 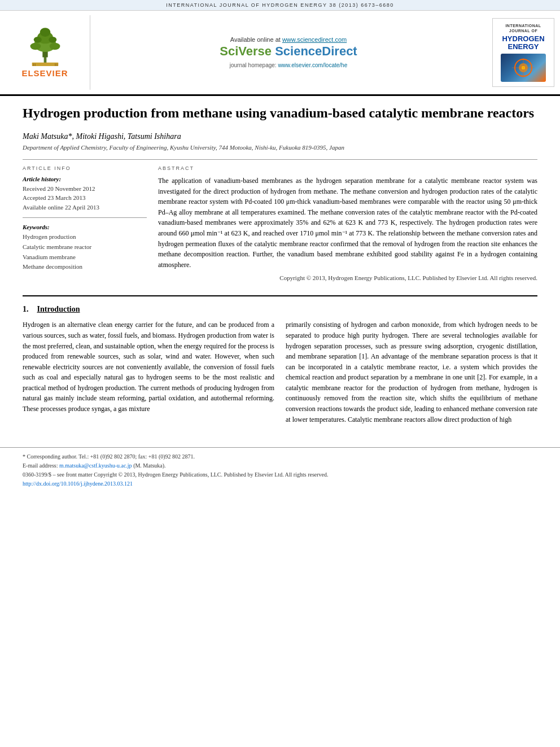 I want to click on authors: Maki Matsuka*, Mitoki Higashi, Tatsumi I…, so click(x=280, y=137).